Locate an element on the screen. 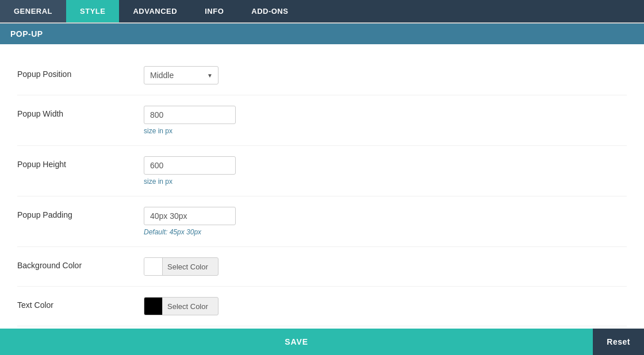 Image resolution: width=644 pixels, height=355 pixels. top-navigation: GENERAL STYLE ADVANCED INFO ADD-ONS is located at coordinates (322, 11).